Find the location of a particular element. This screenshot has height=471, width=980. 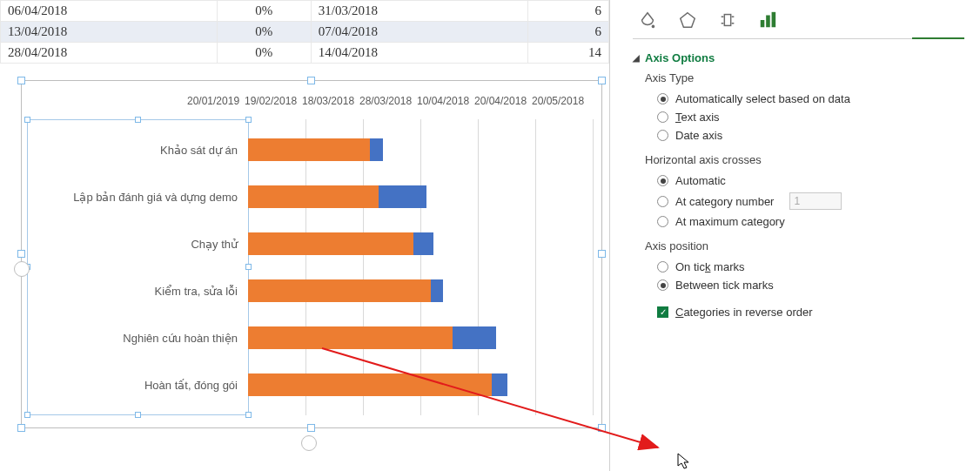

radio-axispos-on-tick: On tick marks is located at coordinates (804, 266).